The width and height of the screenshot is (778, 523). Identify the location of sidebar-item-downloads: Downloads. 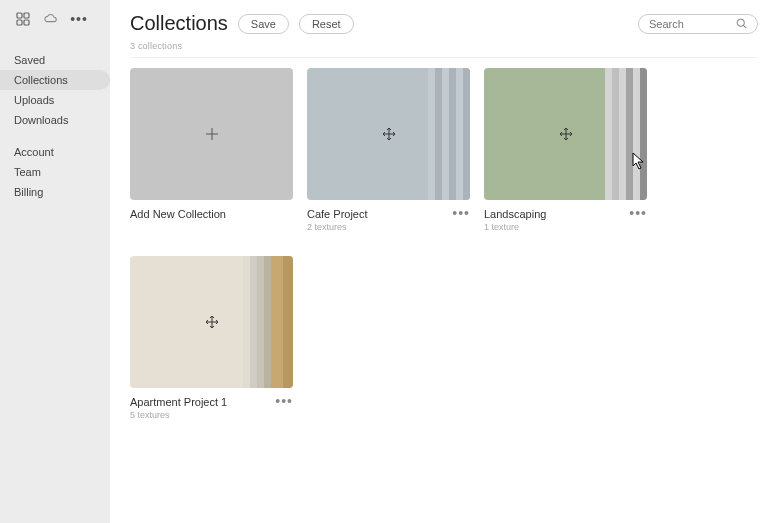
(55, 120).